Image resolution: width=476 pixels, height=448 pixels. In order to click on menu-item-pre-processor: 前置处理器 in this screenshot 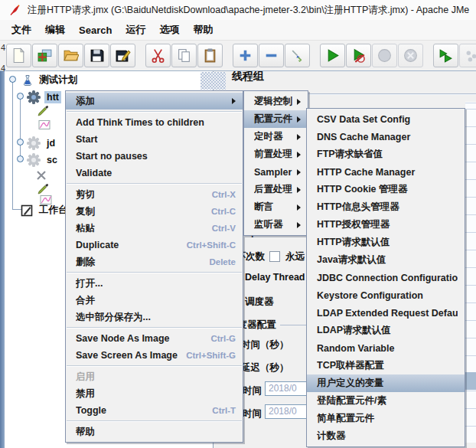, I will do `click(275, 155)`.